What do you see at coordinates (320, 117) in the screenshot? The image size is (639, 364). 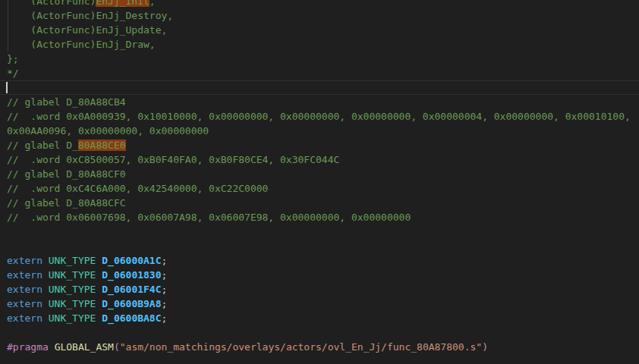 I see `code-line: // .word 0x0A000939, 0x10010000, 0x00000…` at bounding box center [320, 117].